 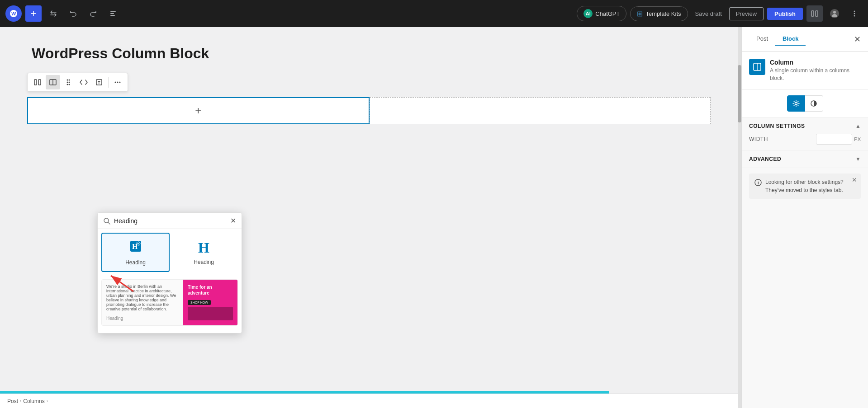 I want to click on undo-button, so click(x=73, y=14).